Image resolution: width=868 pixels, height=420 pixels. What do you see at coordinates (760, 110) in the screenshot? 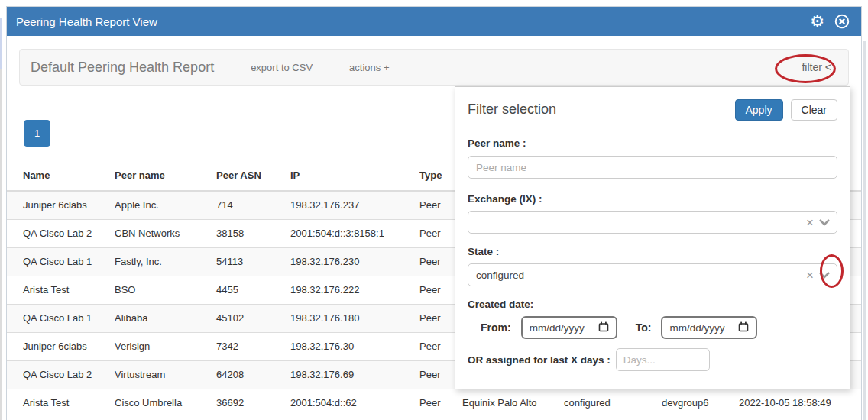
I see `apply-button: Apply` at bounding box center [760, 110].